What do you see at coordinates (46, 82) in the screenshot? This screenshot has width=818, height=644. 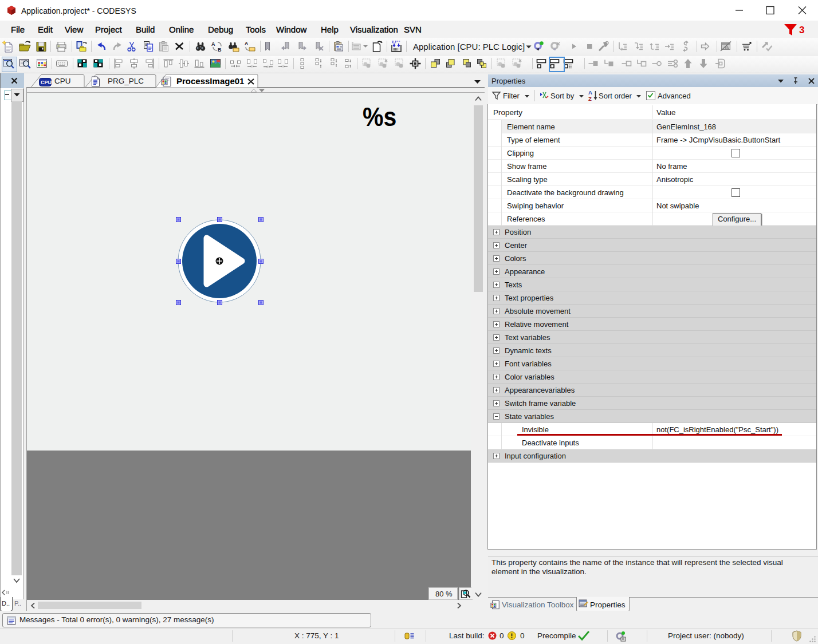 I see `svg-text: CPU` at bounding box center [46, 82].